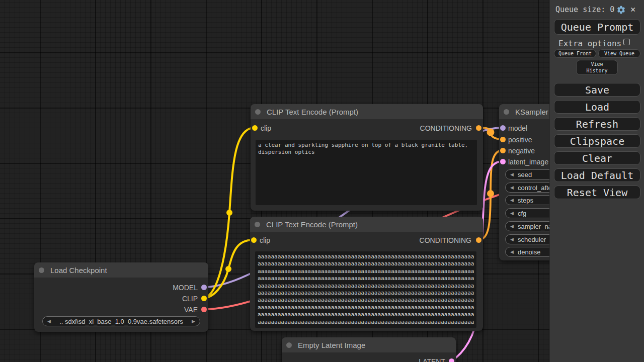 The width and height of the screenshot is (644, 362). Describe the element at coordinates (597, 27) in the screenshot. I see `queue-prompt-button: Queue Prompt` at that location.